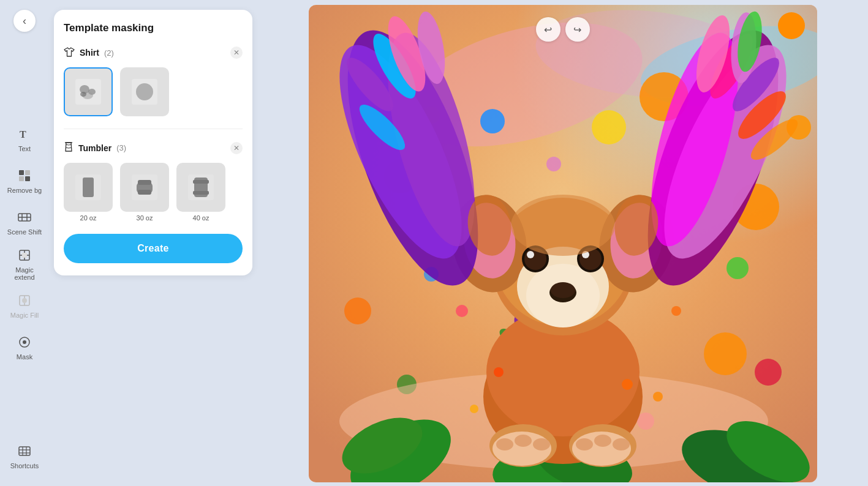 The width and height of the screenshot is (868, 486). Describe the element at coordinates (25, 452) in the screenshot. I see `shortcuts-icon` at that location.